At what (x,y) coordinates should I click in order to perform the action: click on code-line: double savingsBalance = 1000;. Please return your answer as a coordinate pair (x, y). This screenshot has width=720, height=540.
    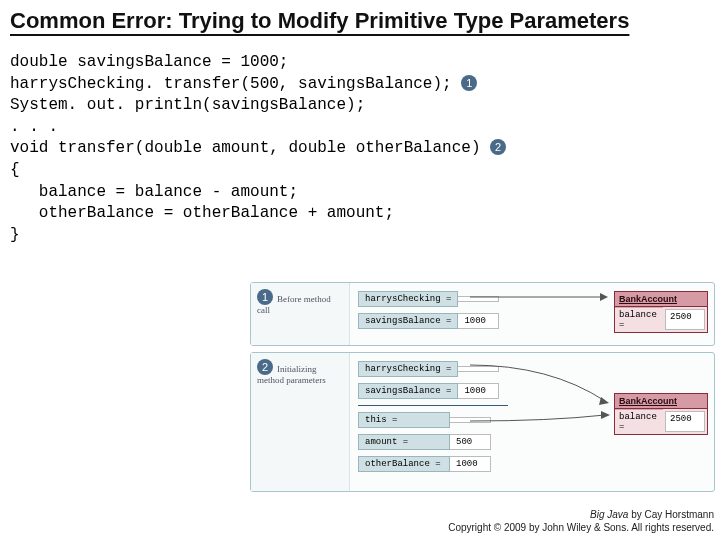
    Looking at the image, I should click on (149, 62).